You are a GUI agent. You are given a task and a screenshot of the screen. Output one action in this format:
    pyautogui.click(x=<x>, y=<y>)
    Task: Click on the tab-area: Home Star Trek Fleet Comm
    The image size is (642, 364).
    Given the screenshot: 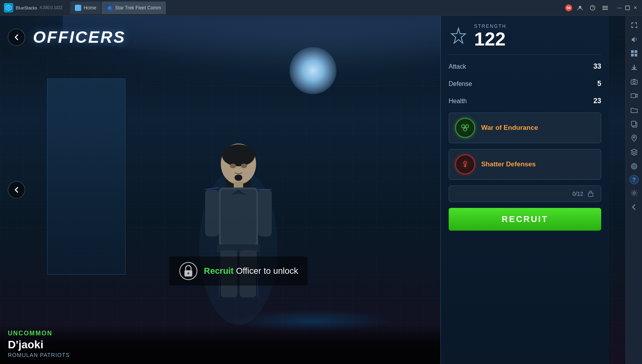 What is the action you would take?
    pyautogui.click(x=118, y=8)
    